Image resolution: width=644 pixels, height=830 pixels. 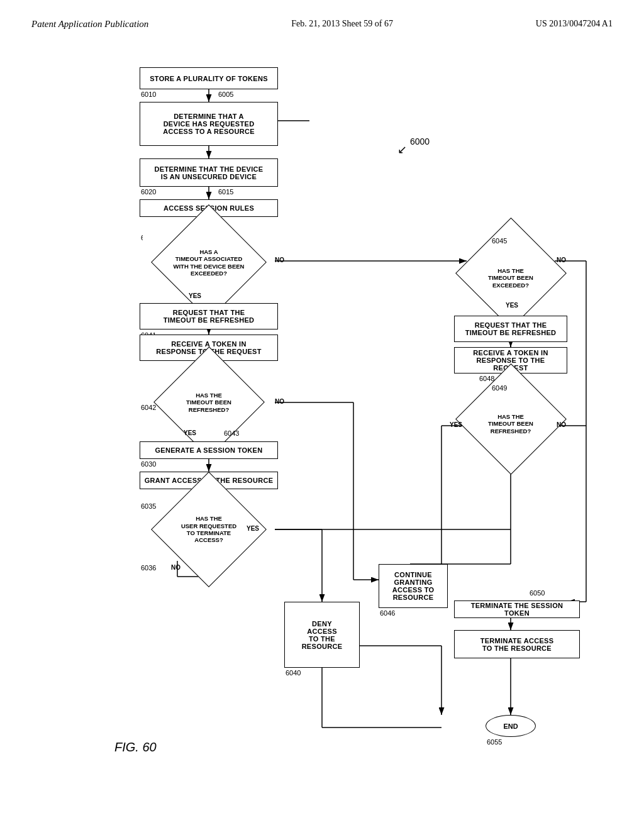 I want to click on fig-label: FIG. 60, so click(x=136, y=747).